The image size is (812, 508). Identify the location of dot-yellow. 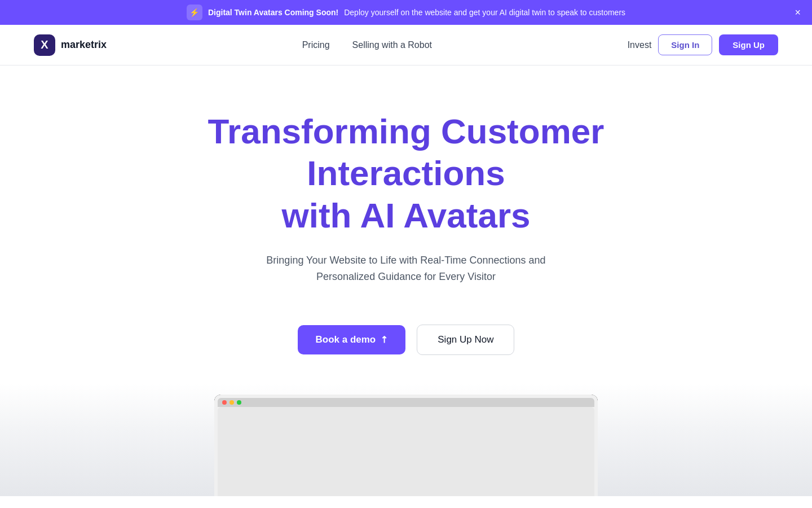
(232, 402).